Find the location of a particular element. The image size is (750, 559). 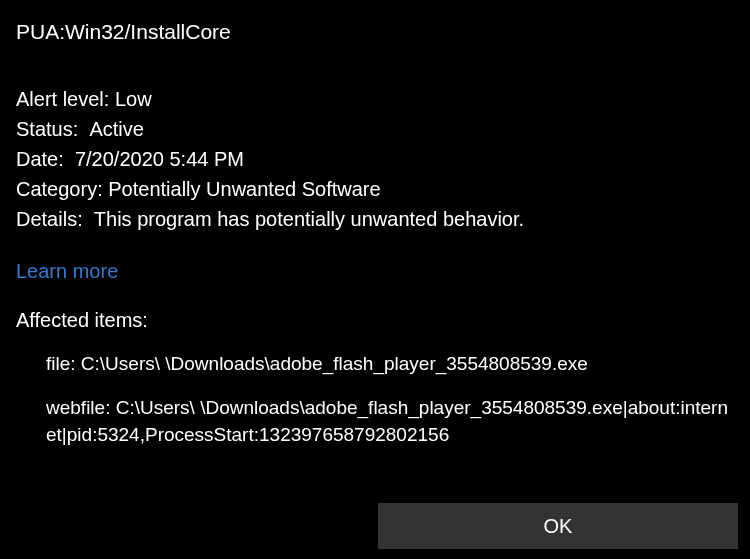

date-value: 7/20/2020 5:44 PM is located at coordinates (154, 159).